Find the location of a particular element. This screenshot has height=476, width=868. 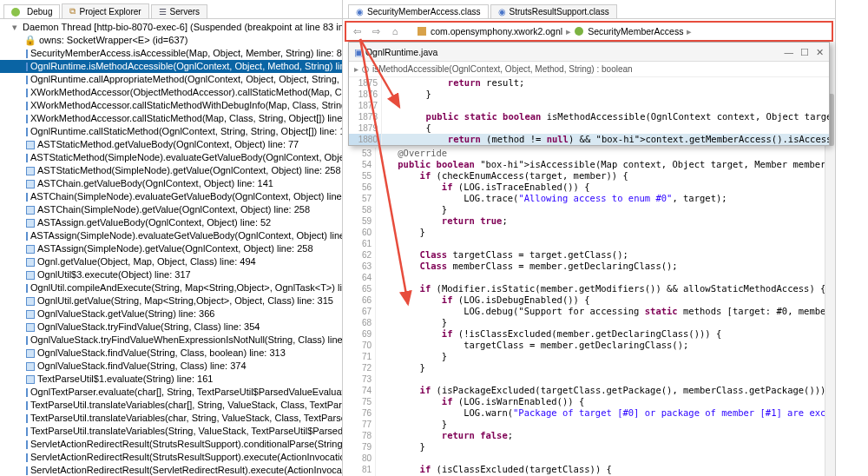

code-line: { is located at coordinates (606, 129).